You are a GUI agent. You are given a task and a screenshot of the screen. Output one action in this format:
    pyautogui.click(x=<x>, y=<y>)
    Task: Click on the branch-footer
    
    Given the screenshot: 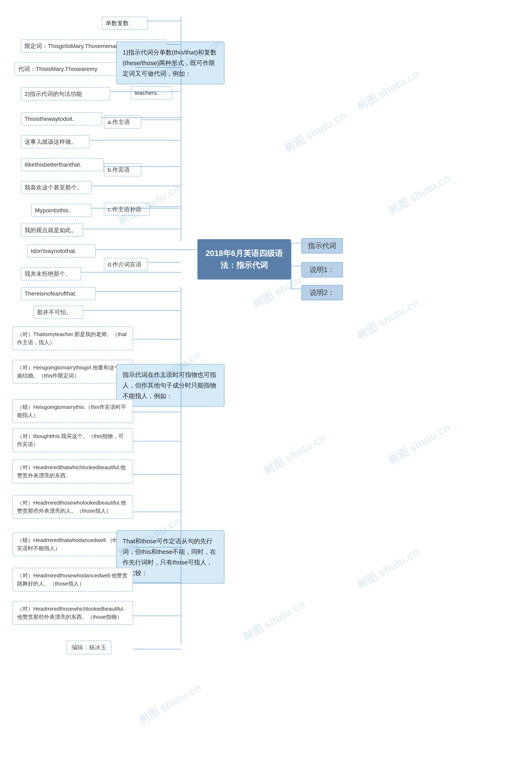 What is the action you would take?
    pyautogui.click(x=157, y=649)
    